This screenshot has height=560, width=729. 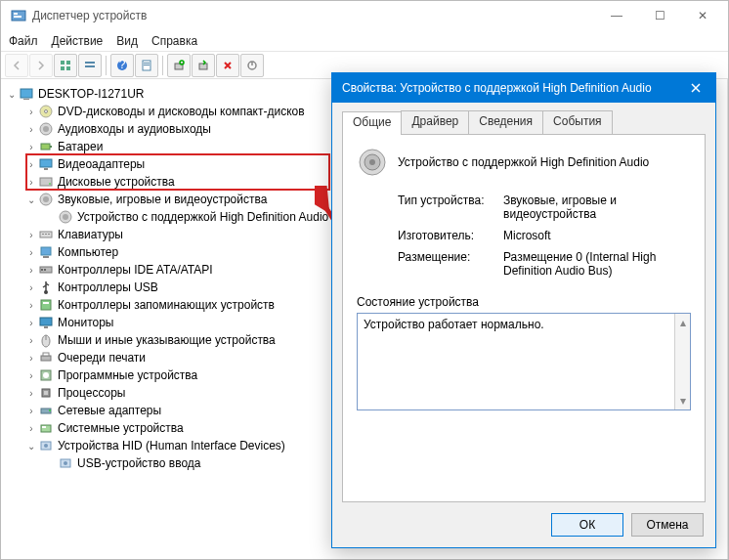 What do you see at coordinates (46, 235) in the screenshot?
I see `keyboard-icon` at bounding box center [46, 235].